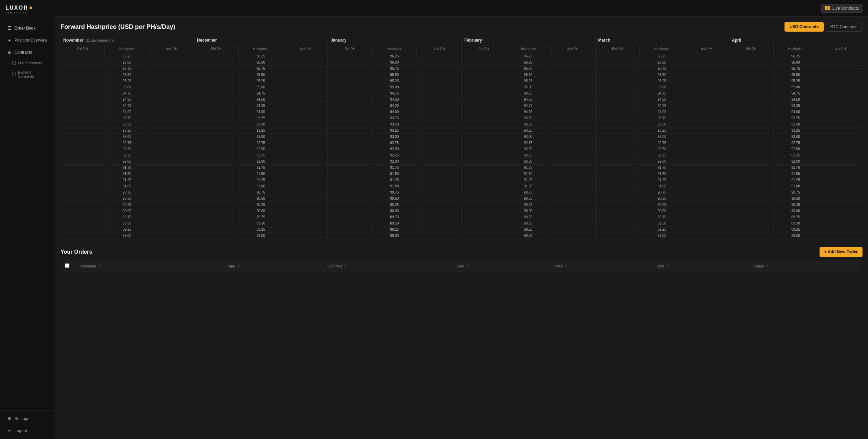 Image resolution: width=868 pixels, height=439 pixels. I want to click on sidebar-item-order-book: ☰ Order Book, so click(27, 28).